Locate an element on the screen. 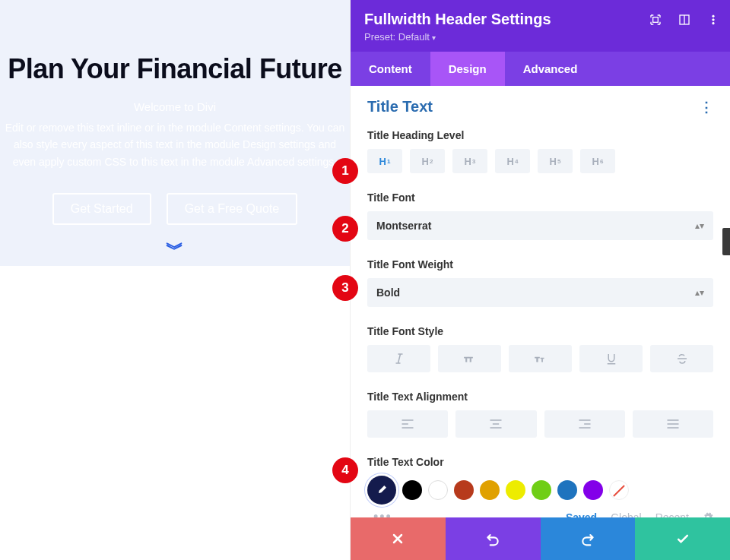  color-swatch-yellow is located at coordinates (516, 490).